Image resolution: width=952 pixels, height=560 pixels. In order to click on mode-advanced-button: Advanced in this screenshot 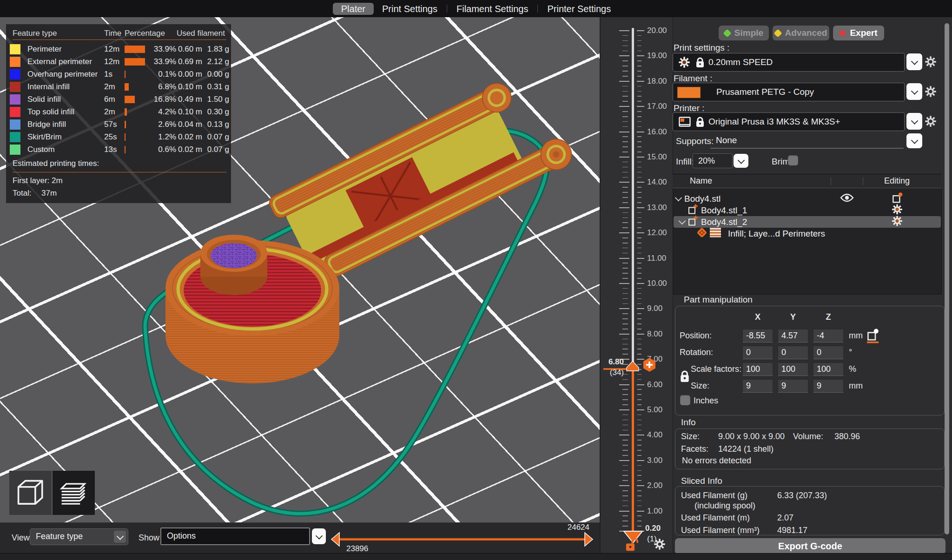, I will do `click(801, 33)`.